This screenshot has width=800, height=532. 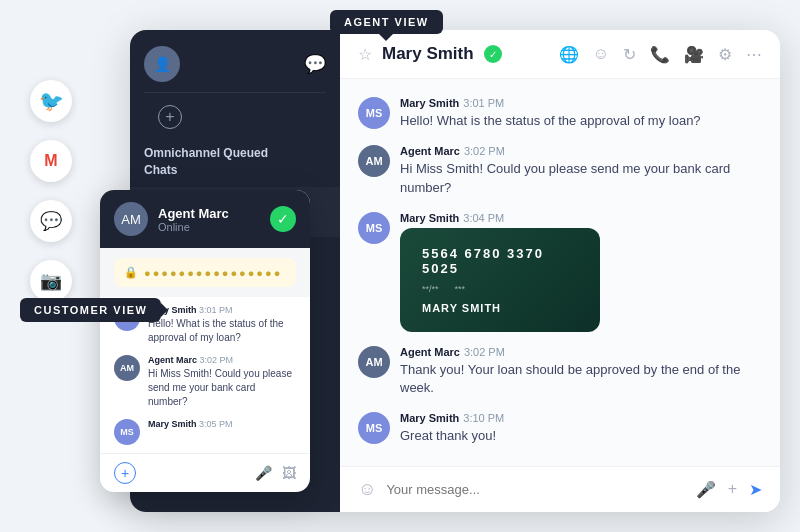 I want to click on card-holder-name: MARY SMITH, so click(x=500, y=308).